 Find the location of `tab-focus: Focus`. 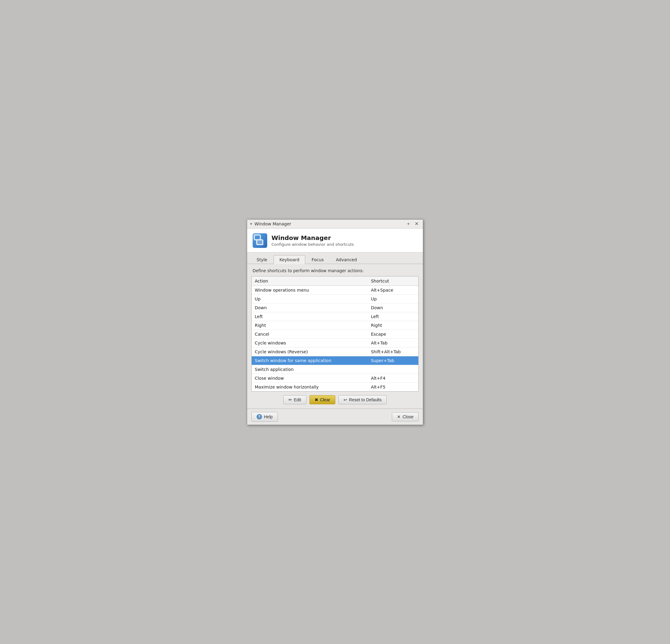

tab-focus: Focus is located at coordinates (318, 260).